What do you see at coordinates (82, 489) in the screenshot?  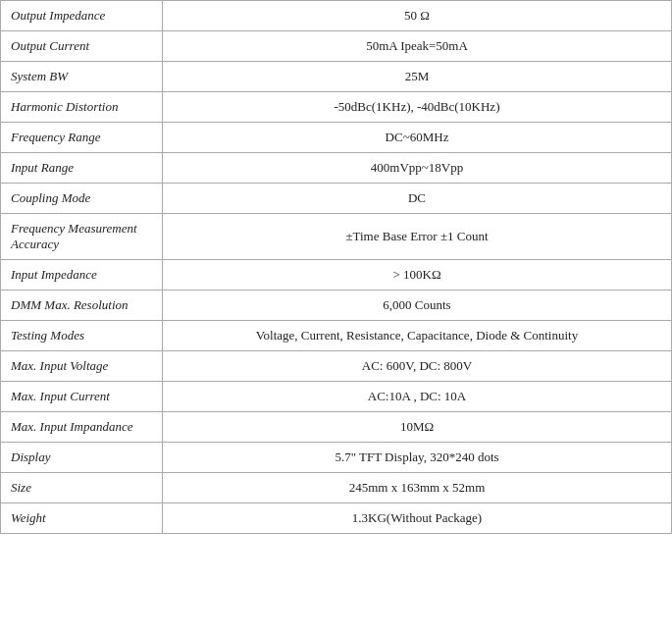 I see `spec-label: Size` at bounding box center [82, 489].